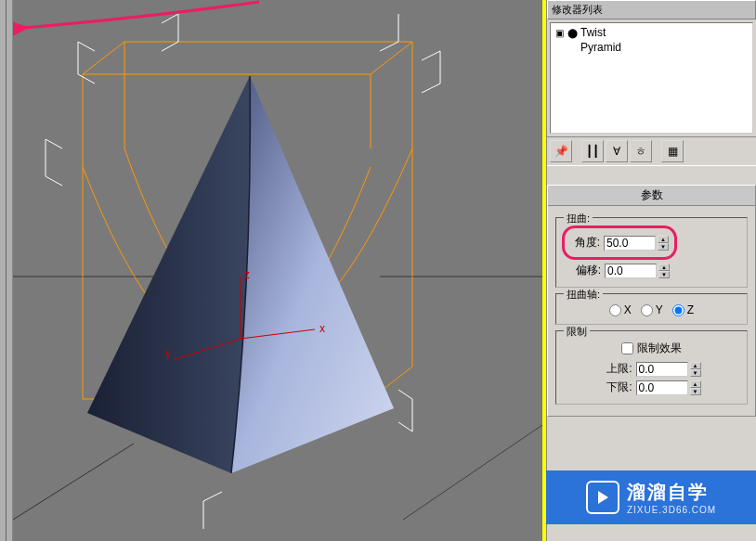  What do you see at coordinates (619, 243) in the screenshot?
I see `angle-highlight: 角度: ▲ ▼` at bounding box center [619, 243].